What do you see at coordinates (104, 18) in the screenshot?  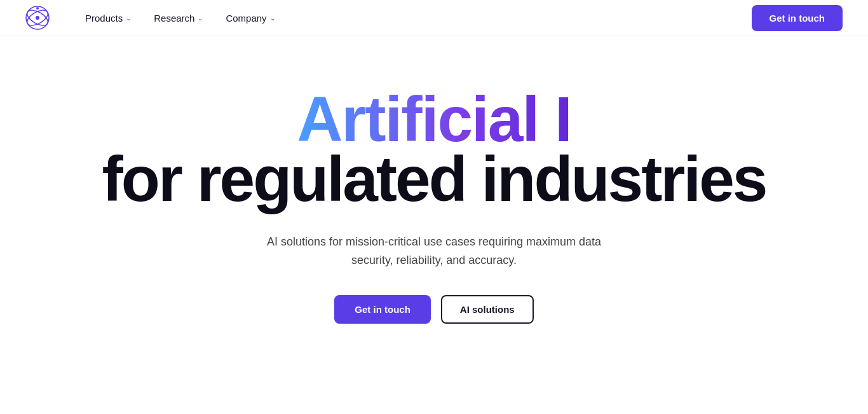 I see `nav-products-label: Products` at bounding box center [104, 18].